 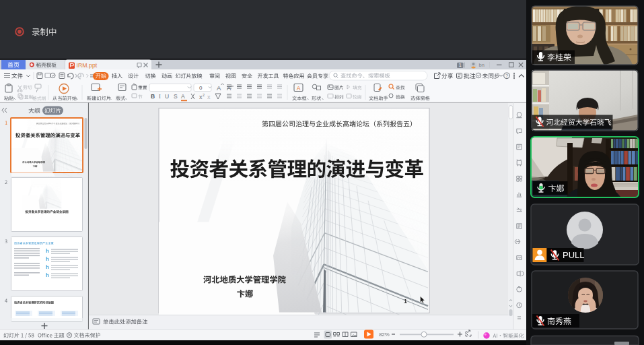 I want to click on svg-text: B, so click(x=153, y=96).